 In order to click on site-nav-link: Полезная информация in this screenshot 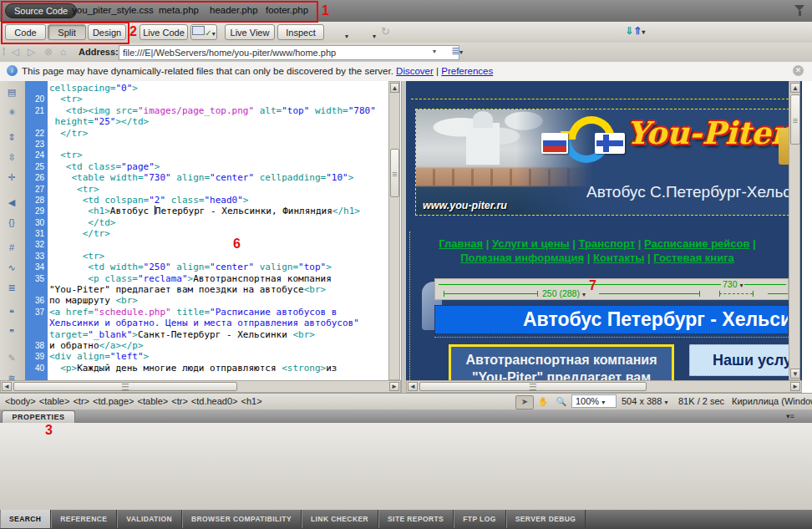, I will do `click(522, 257)`.